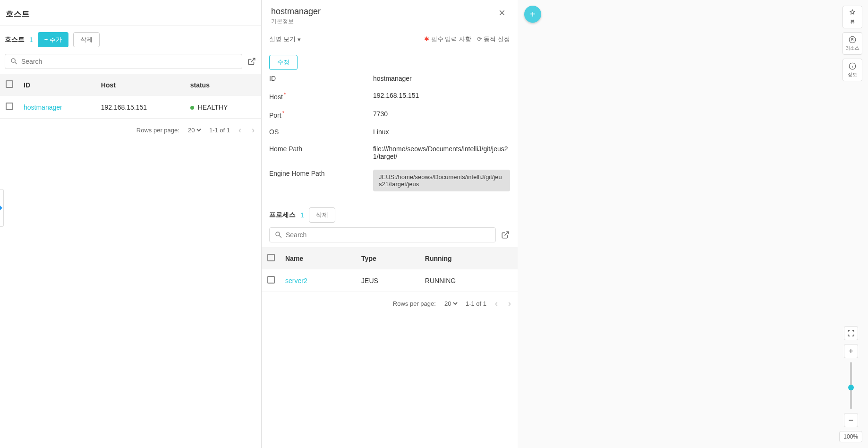 This screenshot has width=868, height=448. What do you see at coordinates (130, 40) in the screenshot?
I see `host-toolbar: 호스트 1 + 추가 삭제` at bounding box center [130, 40].